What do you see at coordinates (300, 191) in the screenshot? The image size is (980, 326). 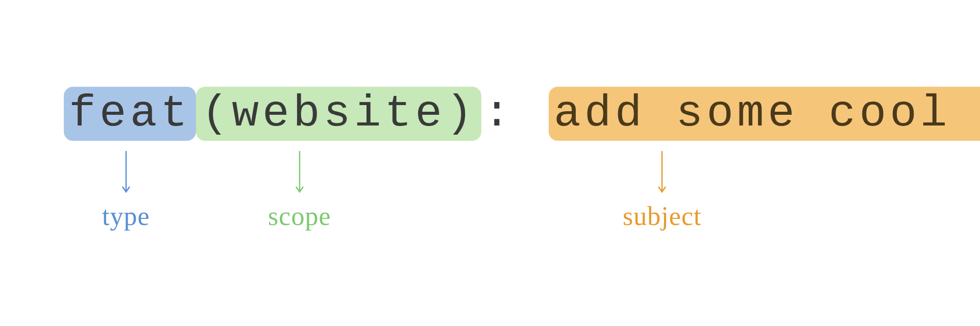 I see `annotation-scope: scope` at bounding box center [300, 191].